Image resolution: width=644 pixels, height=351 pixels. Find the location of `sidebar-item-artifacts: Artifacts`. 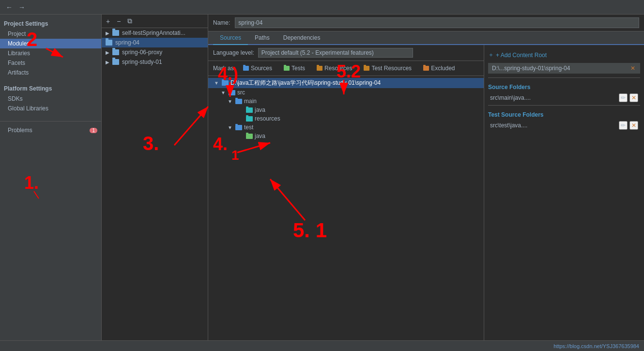

sidebar-item-artifacts: Artifacts is located at coordinates (50, 73).